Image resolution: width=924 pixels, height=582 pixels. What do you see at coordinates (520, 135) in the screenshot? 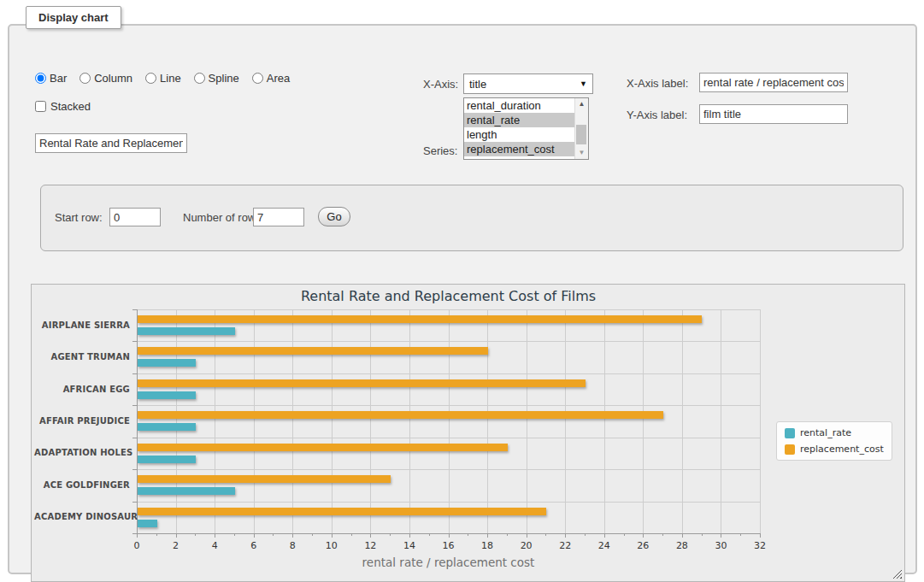
I see `series-option-length: length` at bounding box center [520, 135].